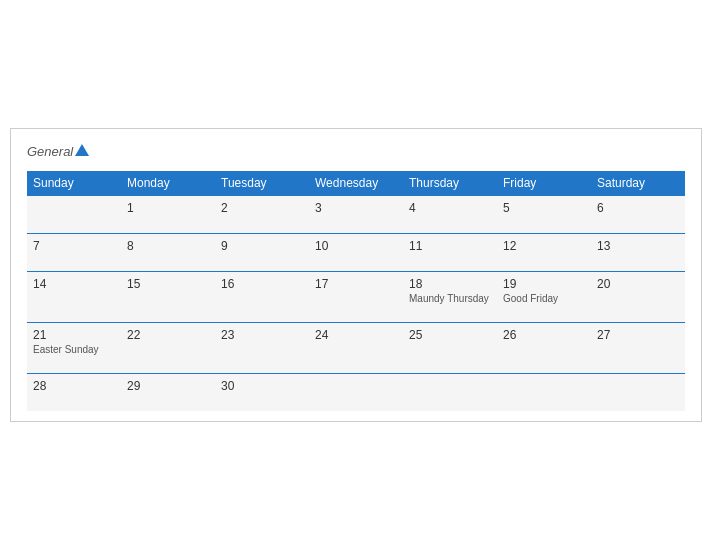 This screenshot has width=712, height=550. What do you see at coordinates (262, 215) in the screenshot?
I see `day-cell: 2` at bounding box center [262, 215].